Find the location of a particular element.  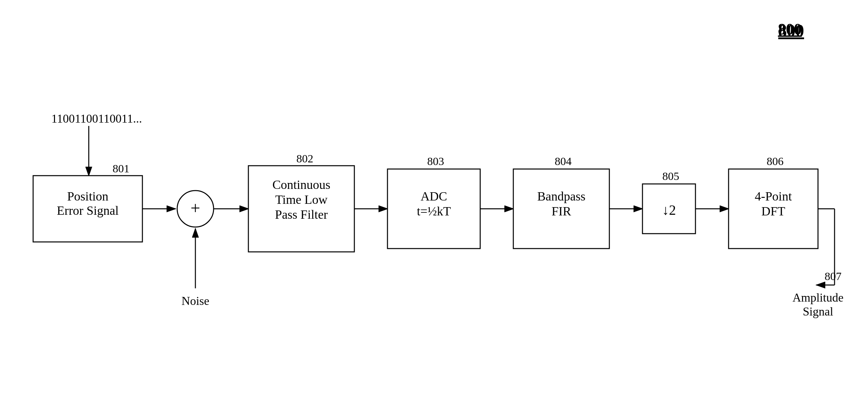

block-804-label-1: Bandpass is located at coordinates (561, 196).